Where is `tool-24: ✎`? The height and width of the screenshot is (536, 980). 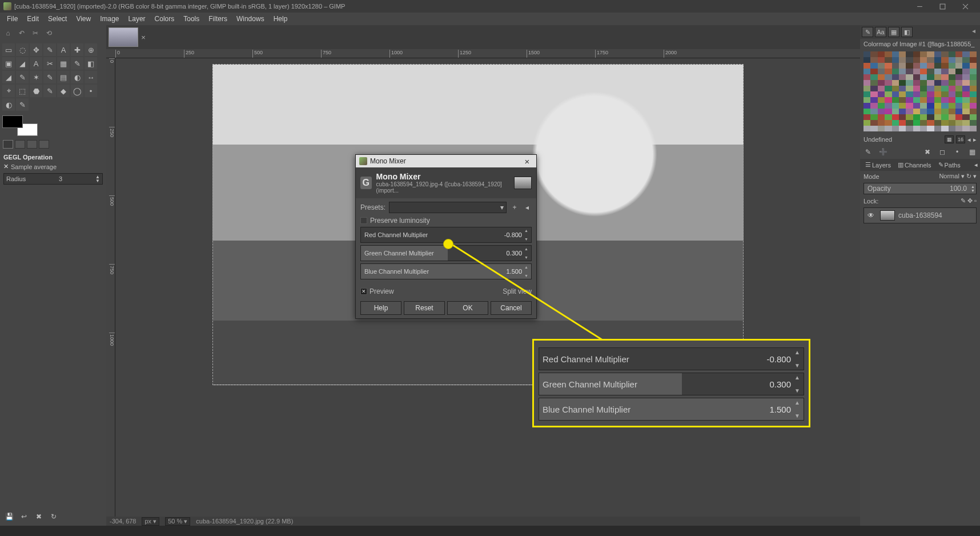 tool-24: ✎ is located at coordinates (50, 91).